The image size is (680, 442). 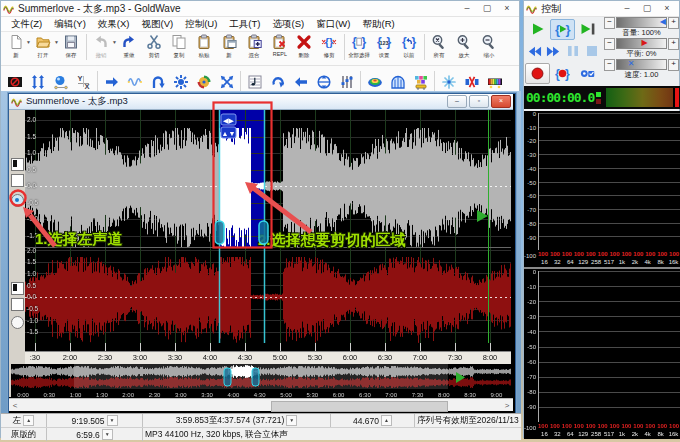 I want to click on play-to-end-button, so click(x=588, y=30).